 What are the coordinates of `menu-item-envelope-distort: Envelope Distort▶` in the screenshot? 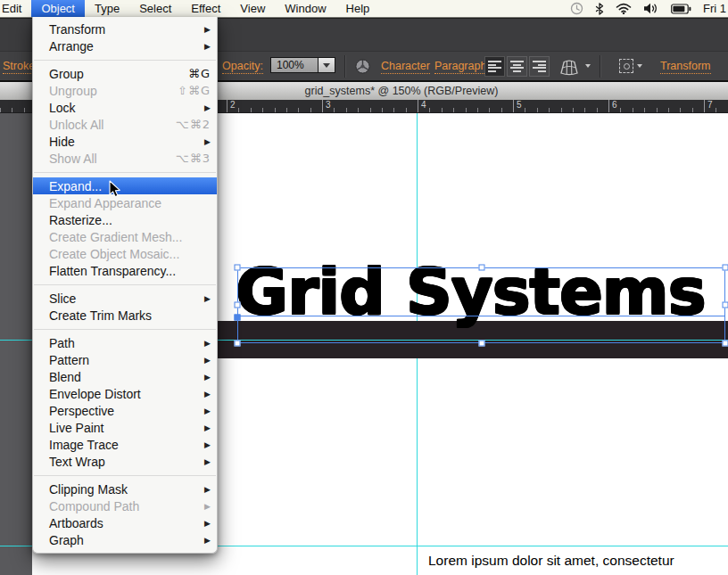 It's located at (125, 394).